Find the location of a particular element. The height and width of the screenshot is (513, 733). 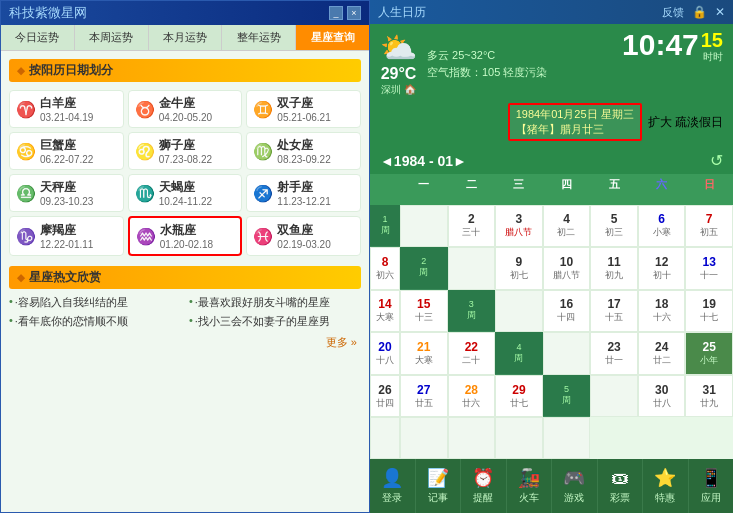

bottom-btn-6: ⭐ 特惠 is located at coordinates (666, 486).